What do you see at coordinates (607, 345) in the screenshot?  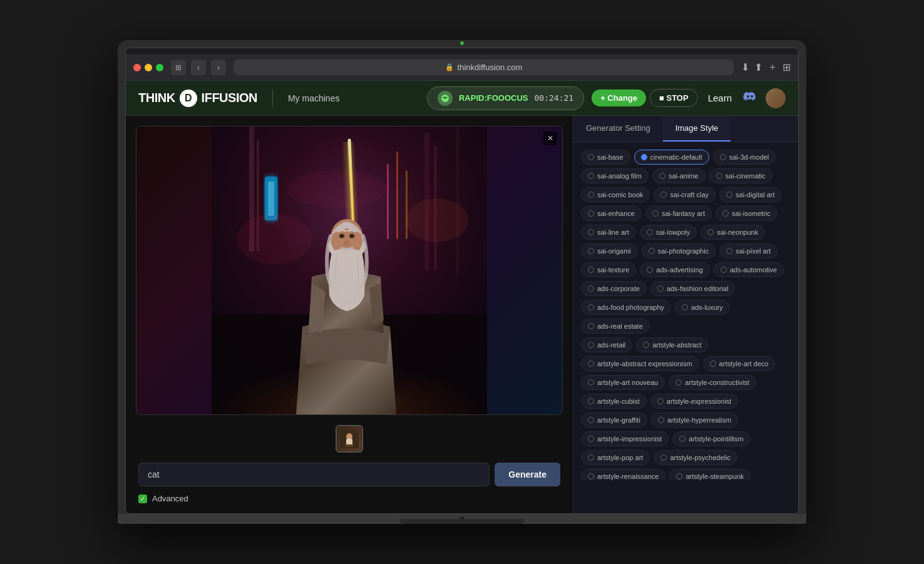 I see `style-chip-ads-retail: ads-retail` at bounding box center [607, 345].